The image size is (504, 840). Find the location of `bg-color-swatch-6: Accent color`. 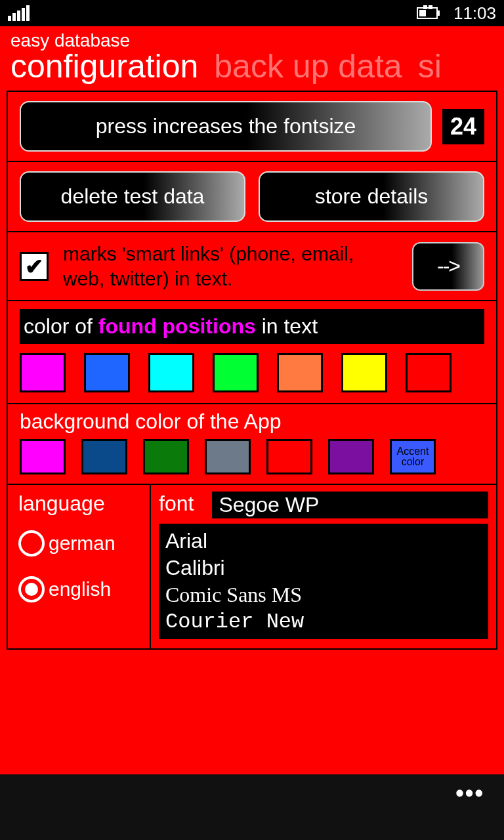

bg-color-swatch-6: Accent color is located at coordinates (413, 457).